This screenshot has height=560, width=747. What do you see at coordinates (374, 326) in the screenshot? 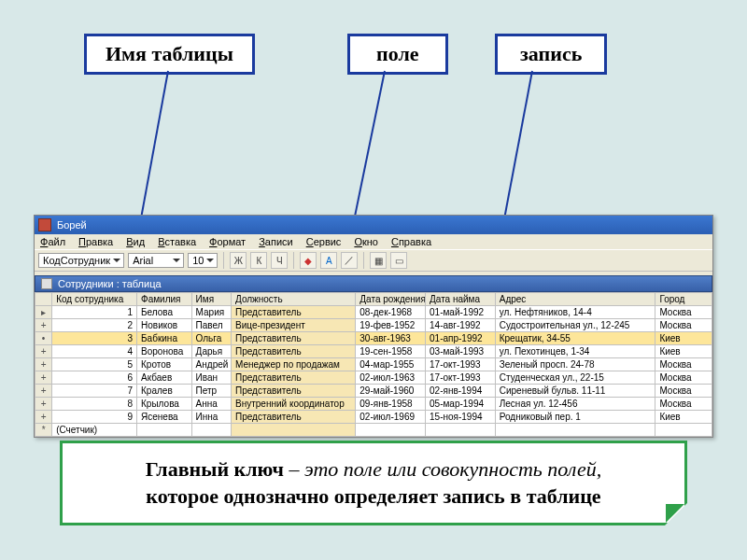
I see `table-row: +2НовиковПавелВице-президент19-фев-19521…` at bounding box center [374, 326].